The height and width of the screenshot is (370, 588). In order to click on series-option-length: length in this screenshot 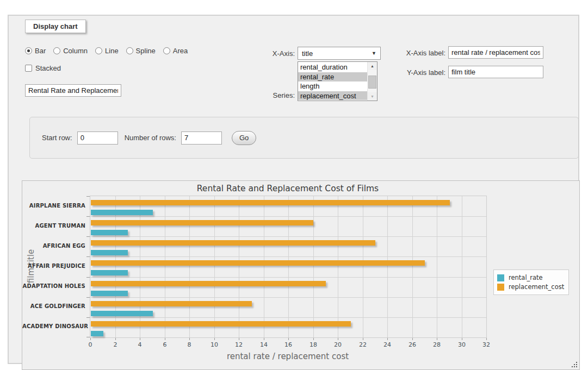, I will do `click(333, 86)`.